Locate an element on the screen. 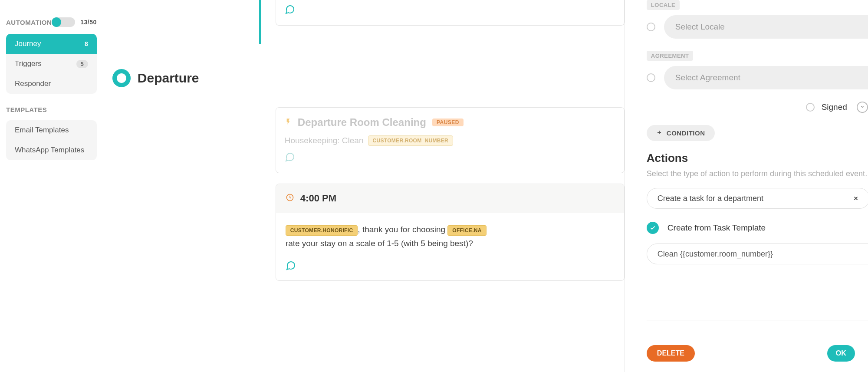 Image resolution: width=868 pixels, height=372 pixels. msg-text-after: rate your stay on a scale of 1-5 (with 5… is located at coordinates (450, 244).